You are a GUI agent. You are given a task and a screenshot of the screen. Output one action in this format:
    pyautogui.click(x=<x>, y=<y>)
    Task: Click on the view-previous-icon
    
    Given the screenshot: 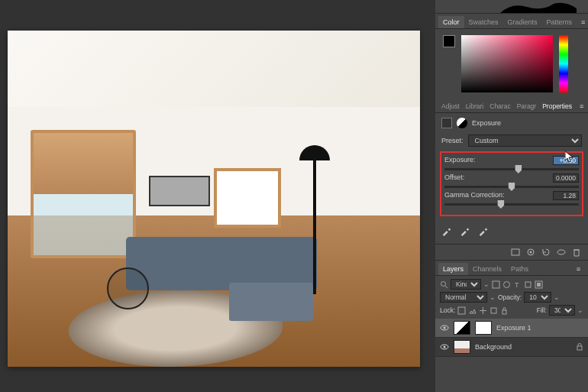 What is the action you would take?
    pyautogui.click(x=531, y=252)
    